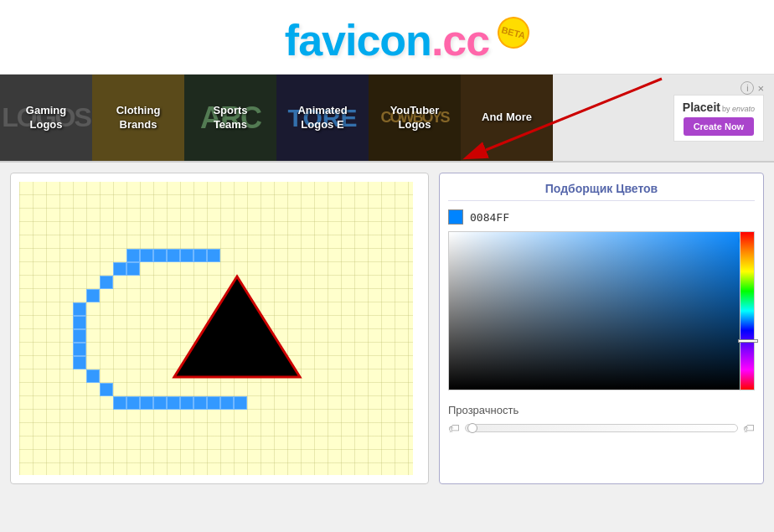  I want to click on nav-item-youtuber-logos: COWBOYS YouTuberLogos, so click(415, 117).